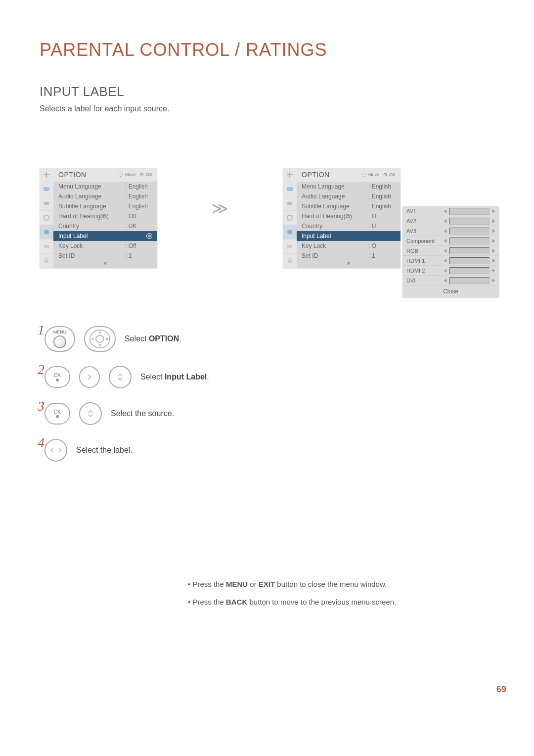 The image size is (534, 756). What do you see at coordinates (349, 246) in the screenshot?
I see `osd-row: Key Lock: O` at bounding box center [349, 246].